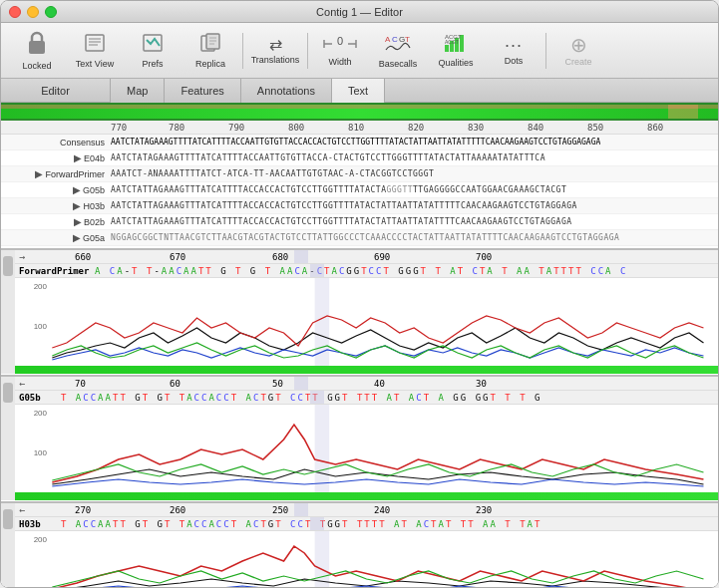  I want to click on dots-icon: ···, so click(514, 45).